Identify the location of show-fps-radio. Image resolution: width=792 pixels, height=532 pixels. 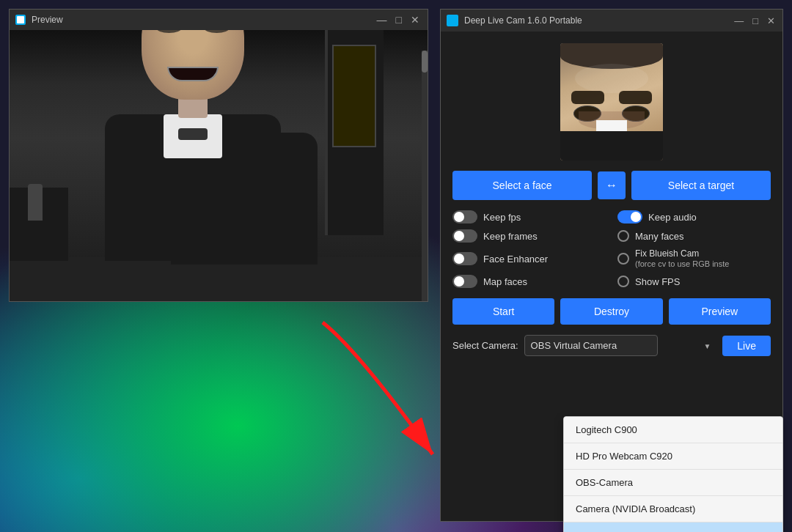
(623, 281).